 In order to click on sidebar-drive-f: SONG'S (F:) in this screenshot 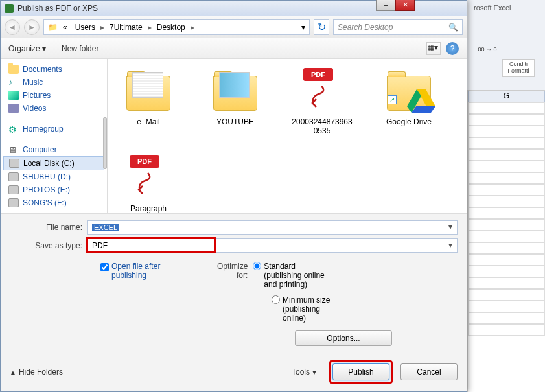, I will do `click(54, 203)`.